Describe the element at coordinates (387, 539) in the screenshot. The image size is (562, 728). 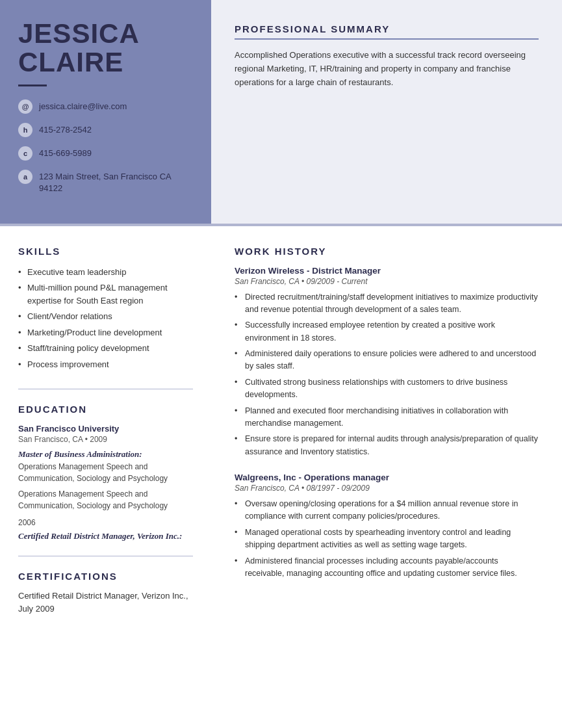
I see `job-duties-2: Oversaw opening/closing operations for a…` at that location.